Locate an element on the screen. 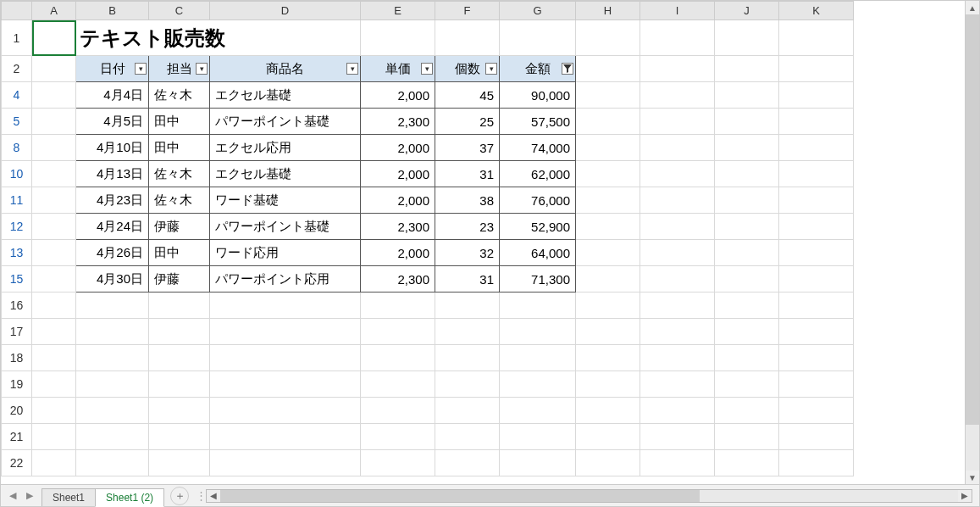 This screenshot has height=507, width=980. vscroll-track is located at coordinates (972, 242).